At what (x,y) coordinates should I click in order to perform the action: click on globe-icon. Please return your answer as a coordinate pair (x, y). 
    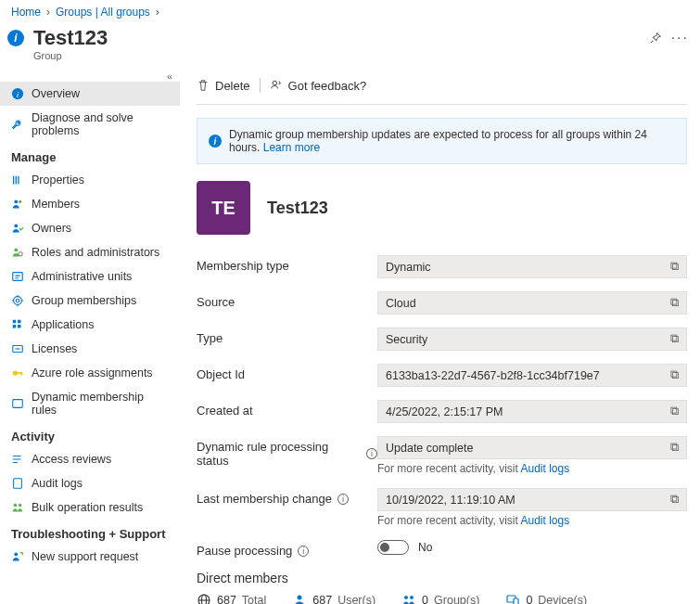
    Looking at the image, I should click on (204, 598).